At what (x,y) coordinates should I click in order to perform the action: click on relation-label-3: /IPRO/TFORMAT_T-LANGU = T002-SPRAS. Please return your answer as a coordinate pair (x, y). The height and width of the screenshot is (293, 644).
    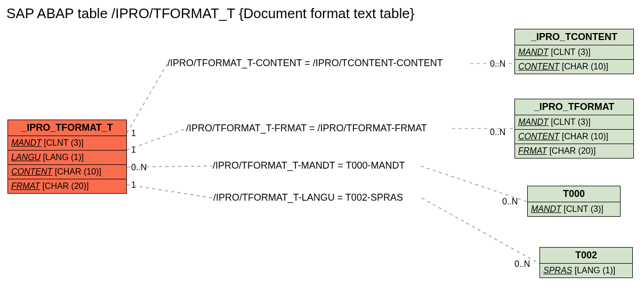
    Looking at the image, I should click on (308, 197).